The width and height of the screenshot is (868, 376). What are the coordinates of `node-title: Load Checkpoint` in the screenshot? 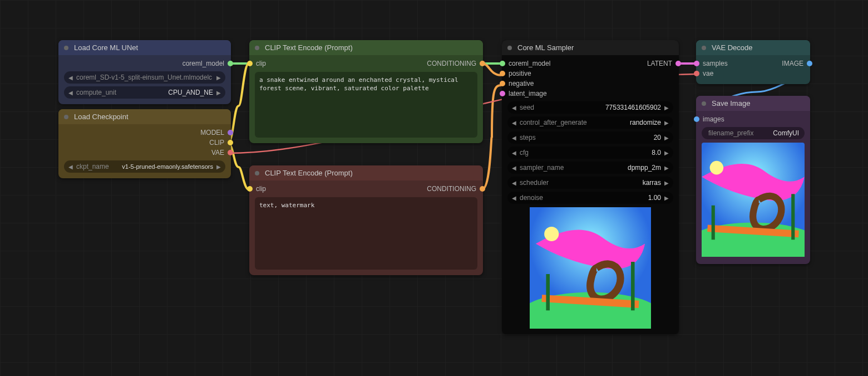 It's located at (145, 117).